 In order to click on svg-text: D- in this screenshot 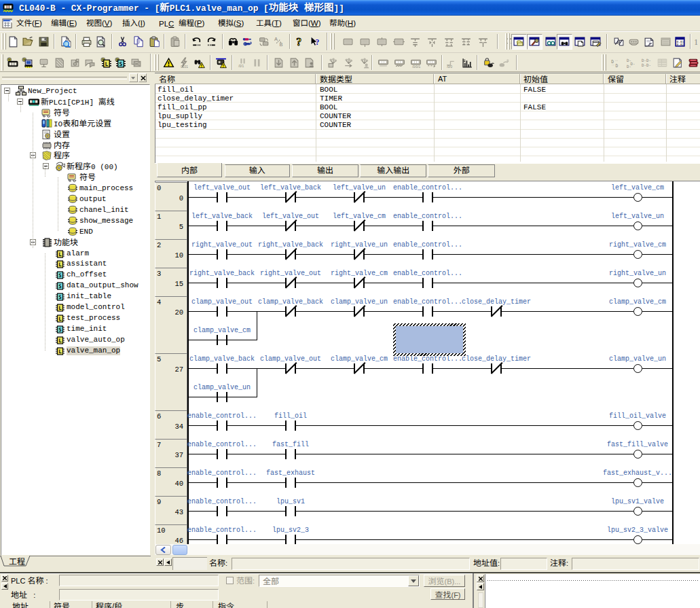, I will do `click(629, 66)`.